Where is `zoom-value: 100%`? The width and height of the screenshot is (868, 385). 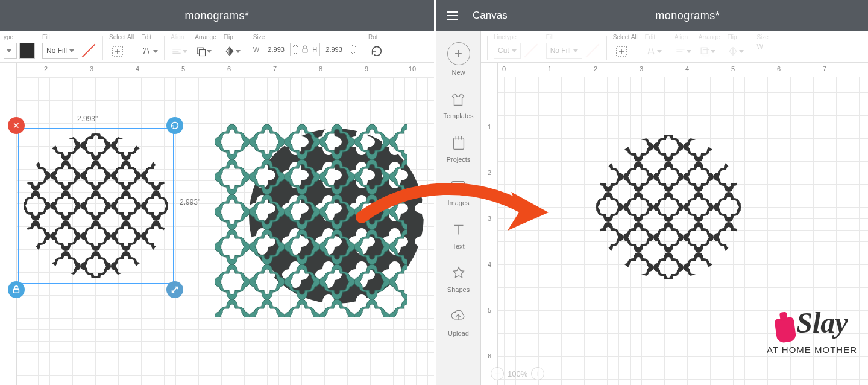 zoom-value: 100% is located at coordinates (517, 374).